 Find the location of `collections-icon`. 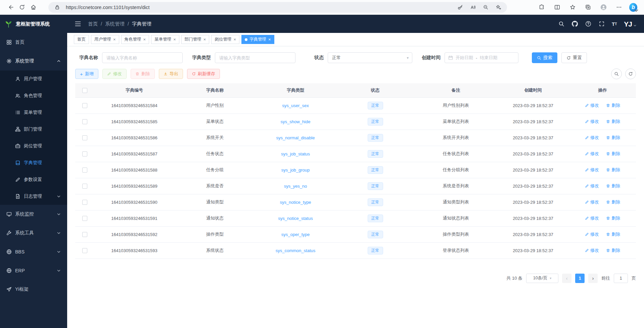

collections-icon is located at coordinates (588, 7).